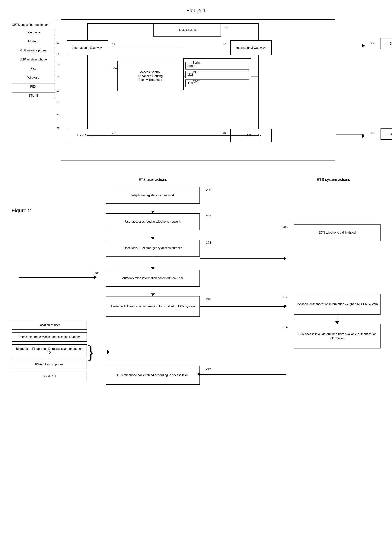 Image resolution: width=392 pixels, height=534 pixels. I want to click on num-22: 22, so click(58, 128).